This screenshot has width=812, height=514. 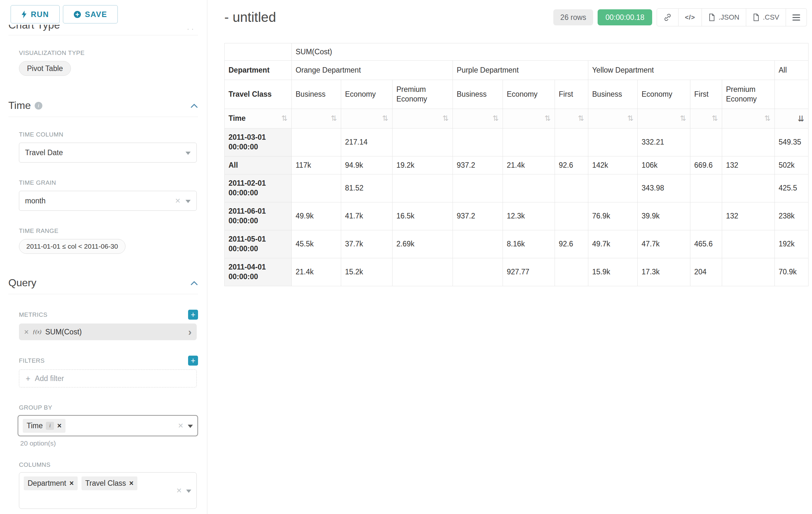 What do you see at coordinates (44, 426) in the screenshot?
I see `group-by-value-time: Time i ×` at bounding box center [44, 426].